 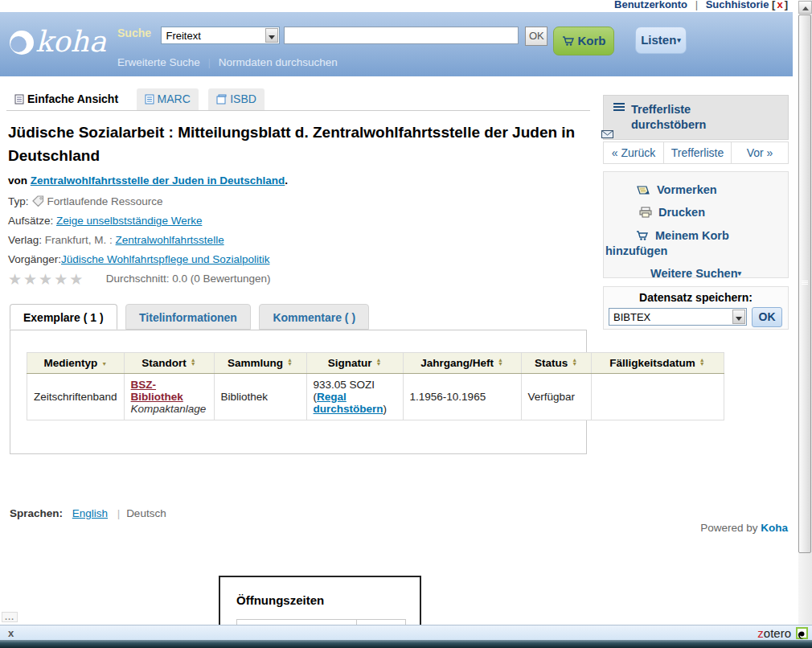 I want to click on bracket: [, so click(x=773, y=5).